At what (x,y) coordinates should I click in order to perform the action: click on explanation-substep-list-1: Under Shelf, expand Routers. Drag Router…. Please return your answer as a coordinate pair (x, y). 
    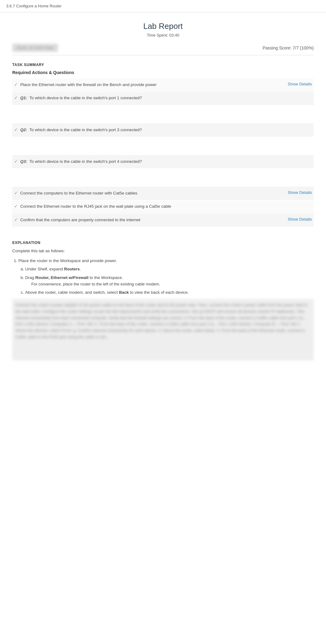
    Looking at the image, I should click on (166, 281).